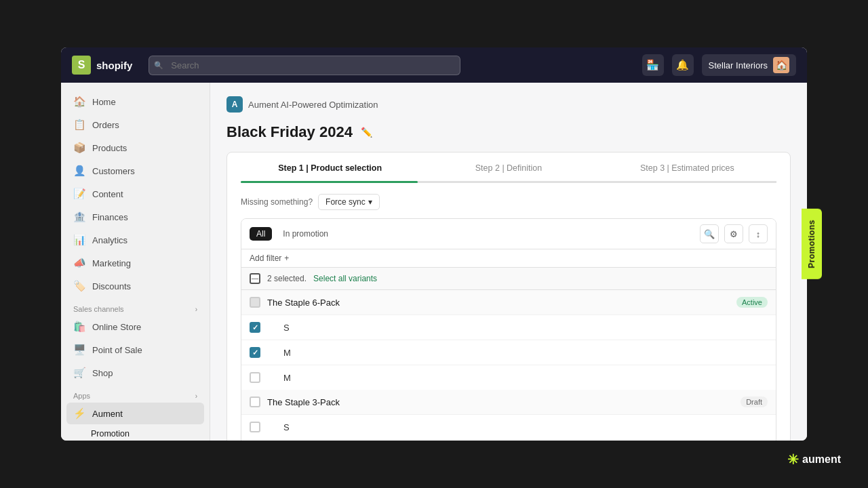 The width and height of the screenshot is (868, 488). What do you see at coordinates (734, 234) in the screenshot?
I see `table-icons: 🔍 ⚙ ↕` at bounding box center [734, 234].